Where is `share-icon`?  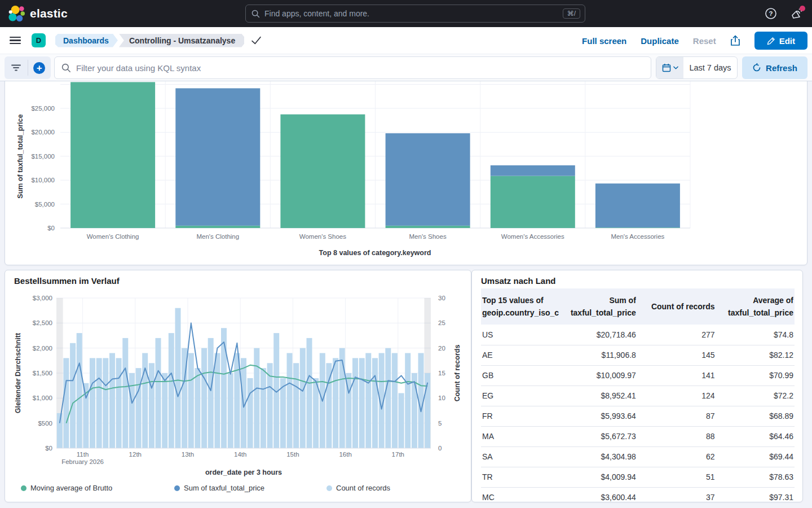 share-icon is located at coordinates (735, 41).